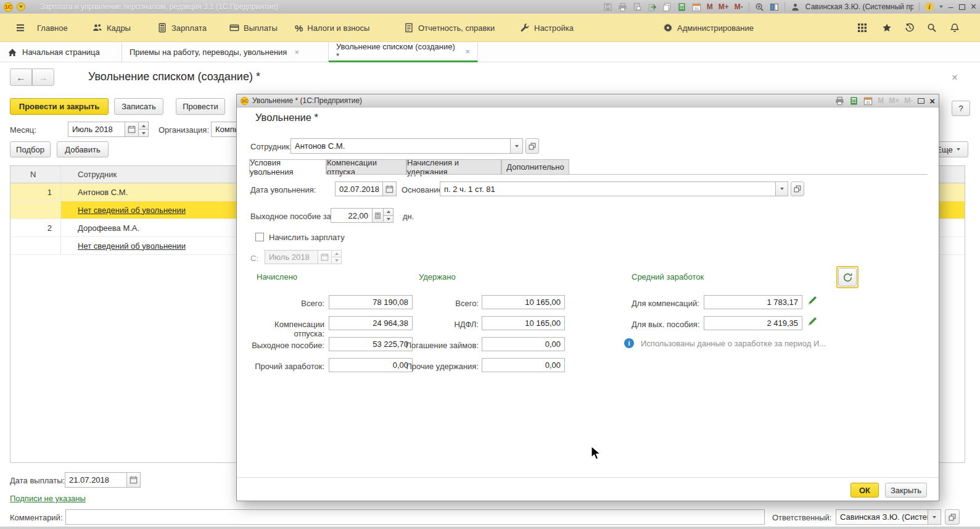 Image resolution: width=980 pixels, height=529 pixels. I want to click on chevron-down-icon, so click(941, 7).